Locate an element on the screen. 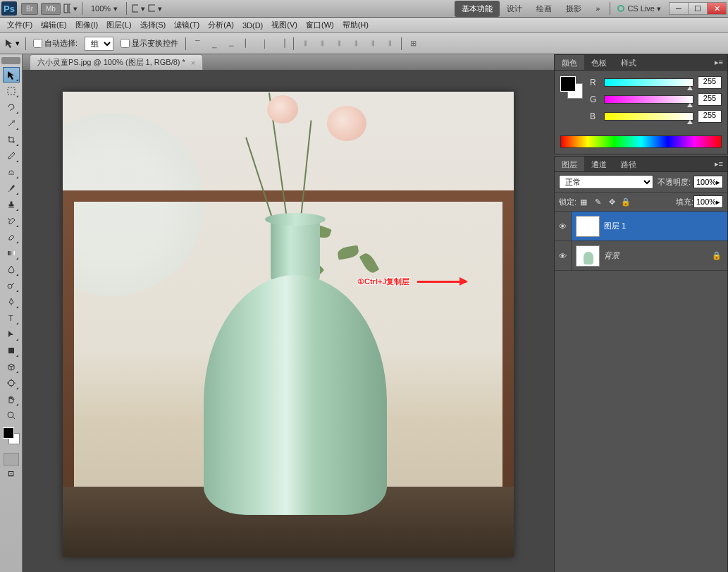  foreground-swatch is located at coordinates (8, 433).